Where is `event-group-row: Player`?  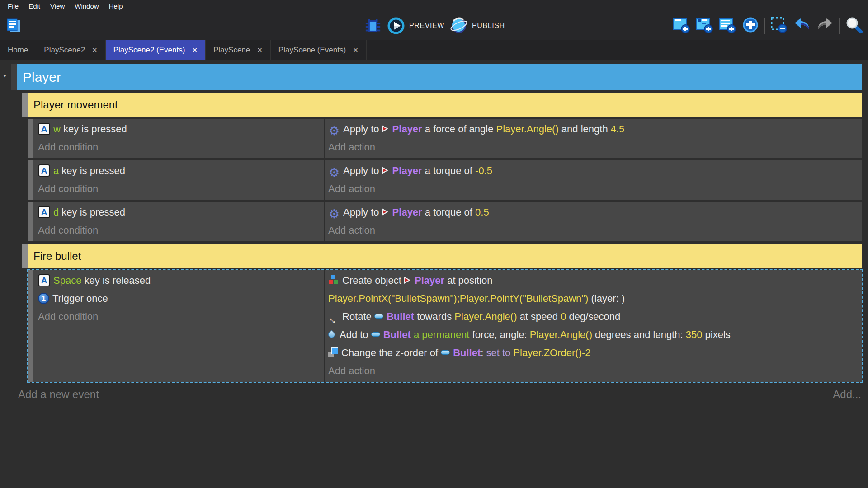 event-group-row: Player is located at coordinates (437, 77).